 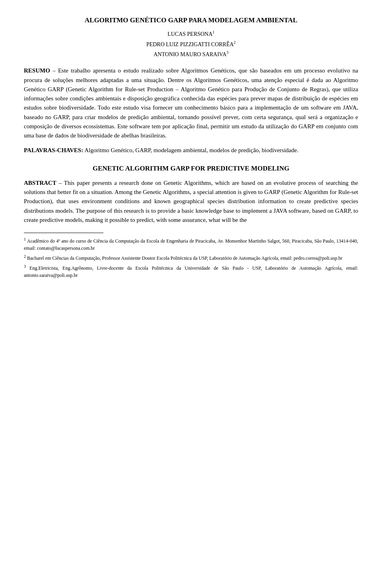 What do you see at coordinates (191, 44) in the screenshot?
I see `authors: LUCAS PERSONA1 PEDRO LUIZ PIZZIGATTI COR…` at bounding box center [191, 44].